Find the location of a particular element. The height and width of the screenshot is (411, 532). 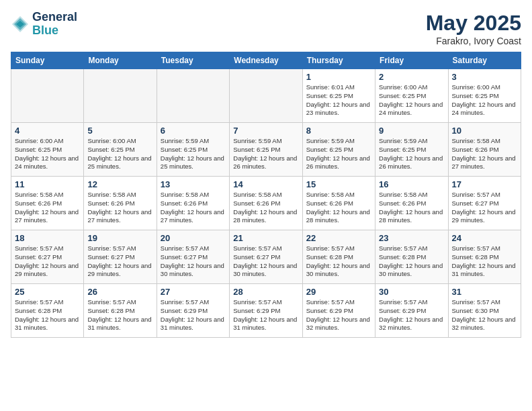

calendar-cell: 13Sunrise: 5:58 AMSunset: 6:26 PMDayligh… is located at coordinates (193, 203).